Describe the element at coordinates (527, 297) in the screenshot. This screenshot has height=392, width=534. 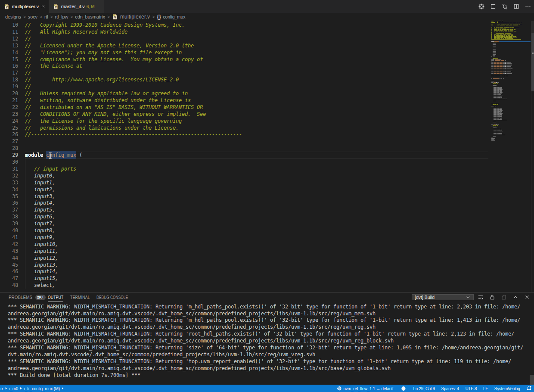
I see `close-panel-icon` at that location.